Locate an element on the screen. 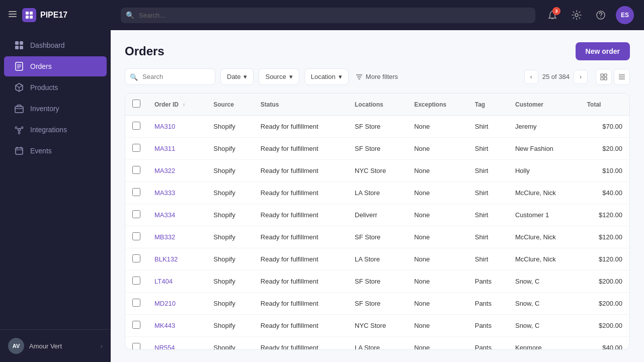 The height and width of the screenshot is (362, 644). col-order-id: Order ID↑ is located at coordinates (177, 105).